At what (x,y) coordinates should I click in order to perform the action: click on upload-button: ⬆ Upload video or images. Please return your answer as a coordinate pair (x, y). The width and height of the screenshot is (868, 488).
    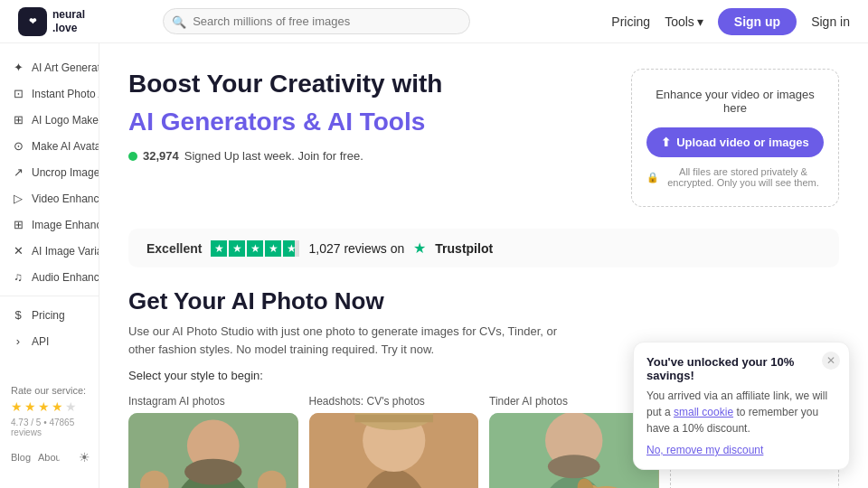
    Looking at the image, I should click on (735, 143).